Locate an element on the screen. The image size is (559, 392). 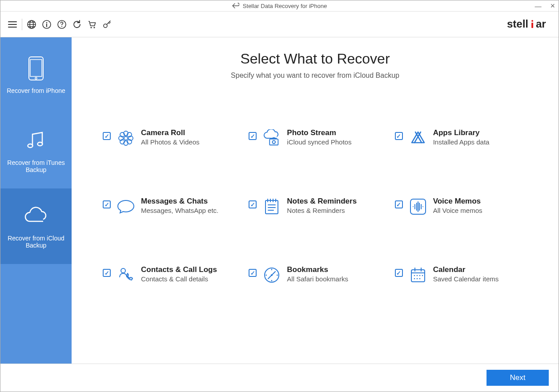
category-subtitle: Contacts & Call details is located at coordinates (179, 279).